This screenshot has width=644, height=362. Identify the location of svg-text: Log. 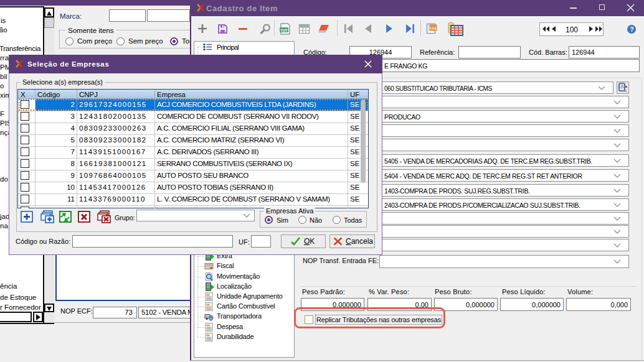
(433, 28).